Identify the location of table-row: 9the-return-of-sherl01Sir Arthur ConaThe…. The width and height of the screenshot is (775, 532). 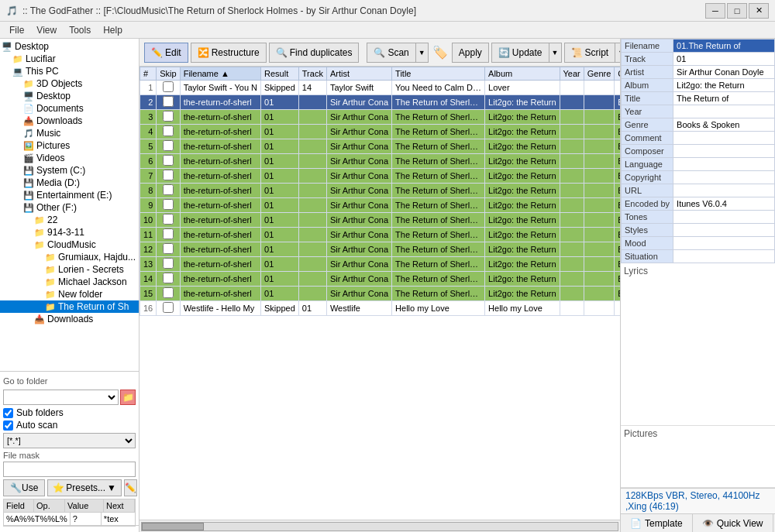
(381, 206).